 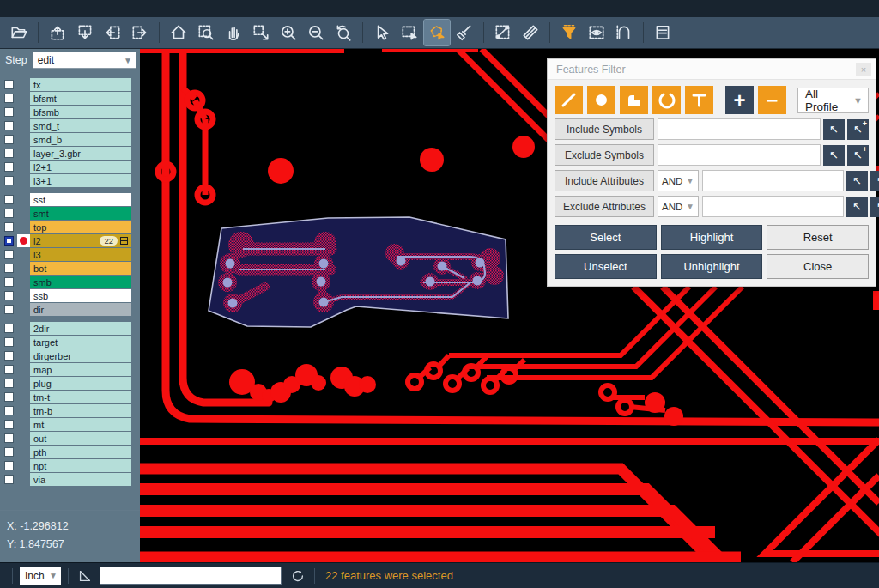 I want to click on pick-symbol-add-button: ↖+, so click(x=858, y=130).